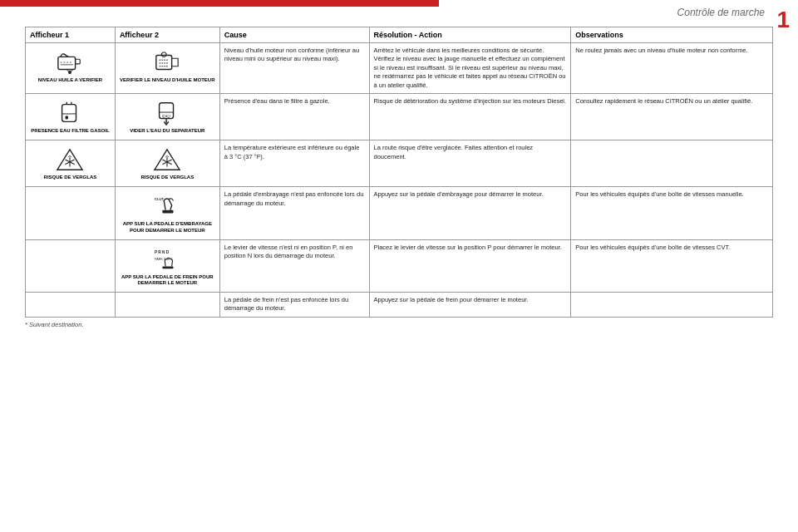 Image resolution: width=798 pixels, height=532 pixels. Describe the element at coordinates (294, 35) in the screenshot. I see `col-header-cause: Cause` at that location.